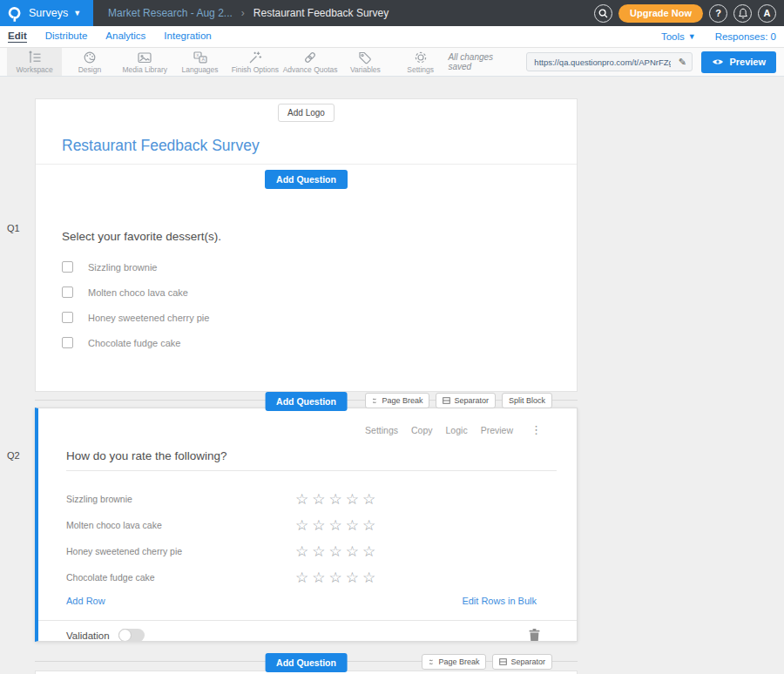 Image resolution: width=784 pixels, height=674 pixels. What do you see at coordinates (307, 400) in the screenshot?
I see `insert-question-row: Add Question Page Break Separator Split …` at bounding box center [307, 400].